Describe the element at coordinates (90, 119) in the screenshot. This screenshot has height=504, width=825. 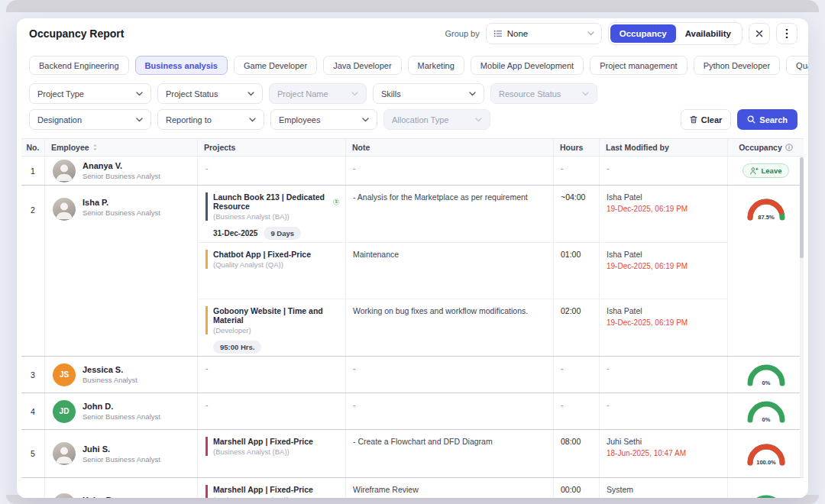
I see `filter-designation: Designation` at that location.